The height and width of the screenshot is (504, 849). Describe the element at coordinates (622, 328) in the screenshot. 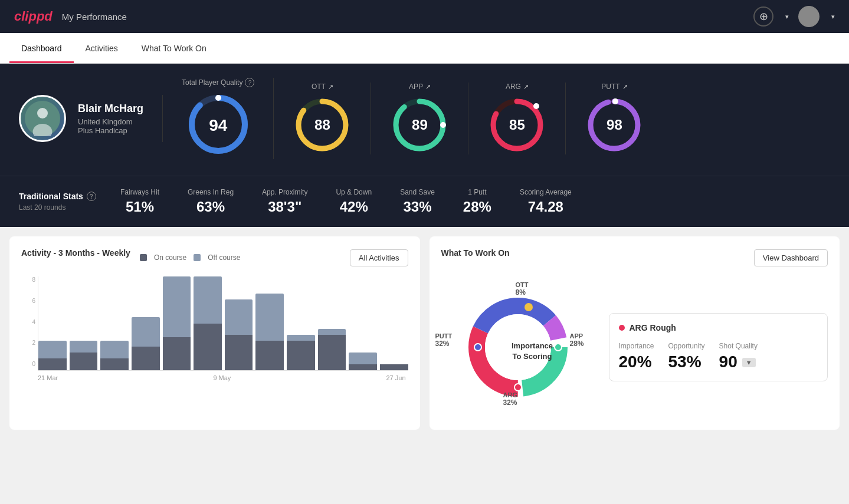

I see `card-dot-icon` at that location.